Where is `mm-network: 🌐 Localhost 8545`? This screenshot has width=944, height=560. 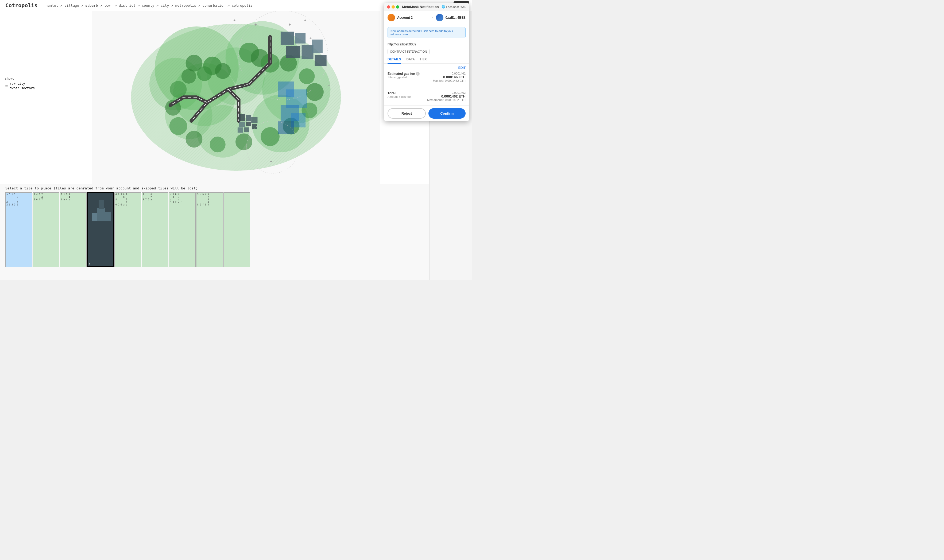
mm-network: 🌐 Localhost 8545 is located at coordinates (454, 7).